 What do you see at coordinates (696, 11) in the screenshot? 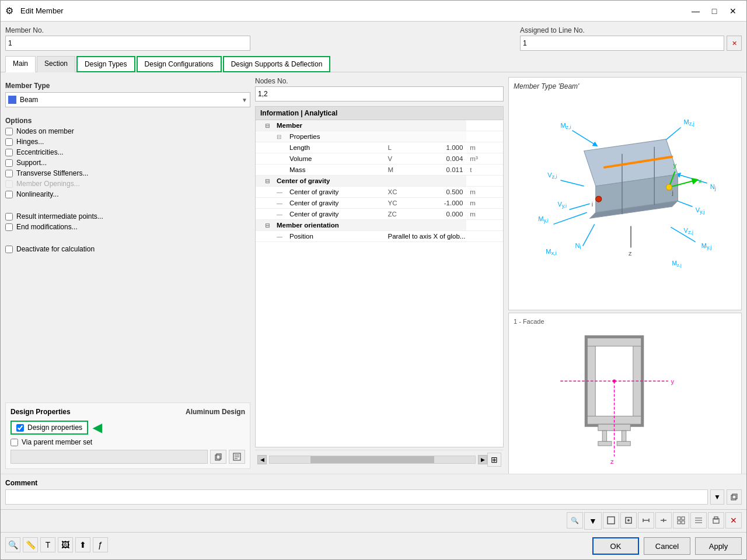
I see `minimize-button: —` at bounding box center [696, 11].